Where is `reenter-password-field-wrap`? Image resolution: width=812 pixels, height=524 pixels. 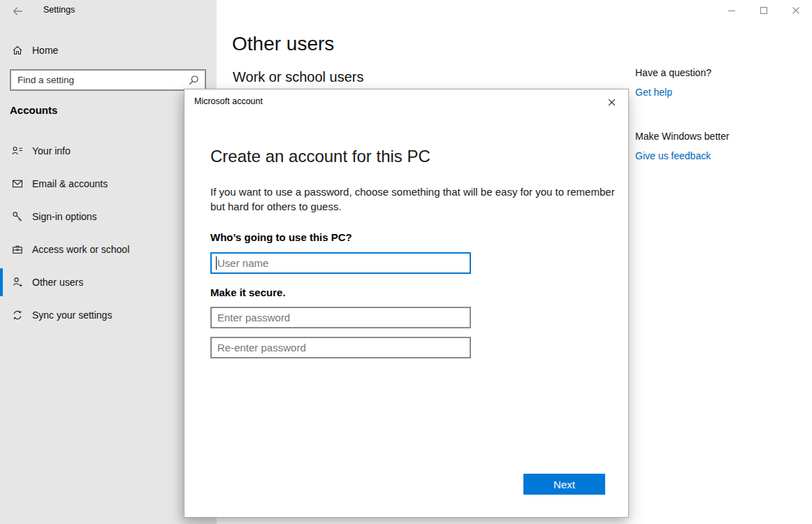 reenter-password-field-wrap is located at coordinates (341, 348).